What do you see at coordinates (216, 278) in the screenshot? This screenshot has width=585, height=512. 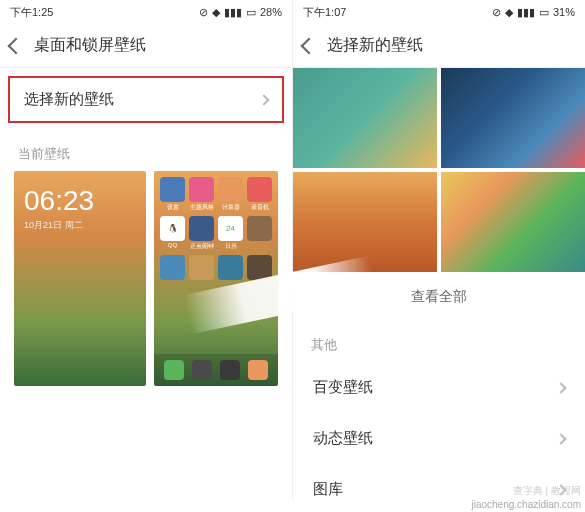 I see `homescreen-preview: 设置主题风格计算器录音机🐧QQ正点闹钟24日历` at bounding box center [216, 278].